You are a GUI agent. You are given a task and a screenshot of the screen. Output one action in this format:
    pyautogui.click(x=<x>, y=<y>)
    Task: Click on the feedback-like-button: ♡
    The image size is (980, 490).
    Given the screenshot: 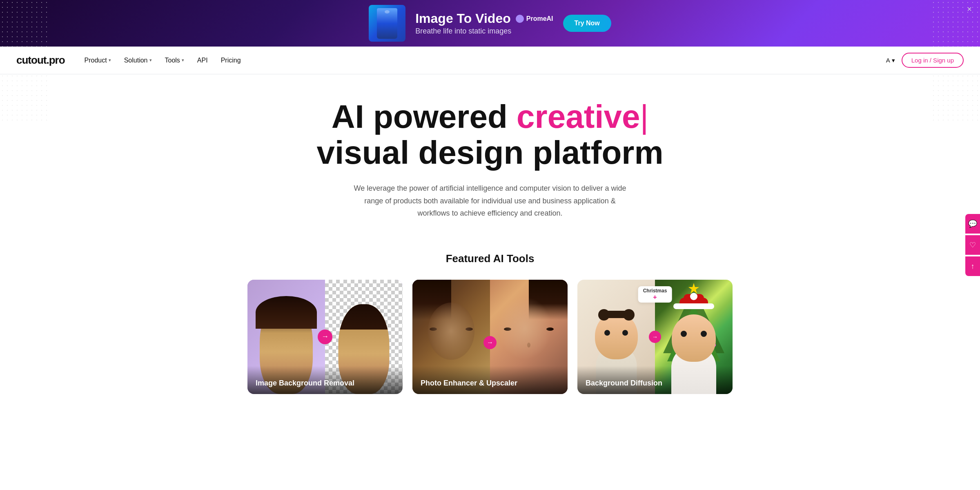 What is the action you would take?
    pyautogui.click(x=973, y=245)
    